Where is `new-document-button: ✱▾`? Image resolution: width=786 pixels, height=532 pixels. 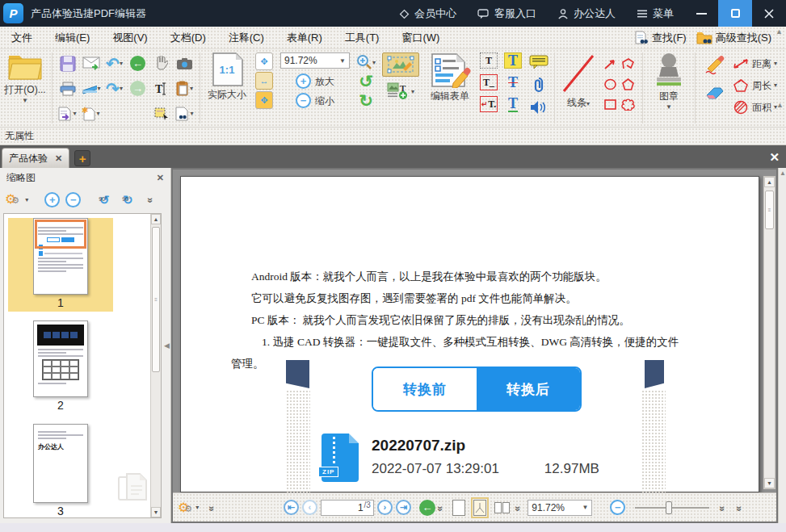
new-document-button: ✱▾ is located at coordinates (91, 114).